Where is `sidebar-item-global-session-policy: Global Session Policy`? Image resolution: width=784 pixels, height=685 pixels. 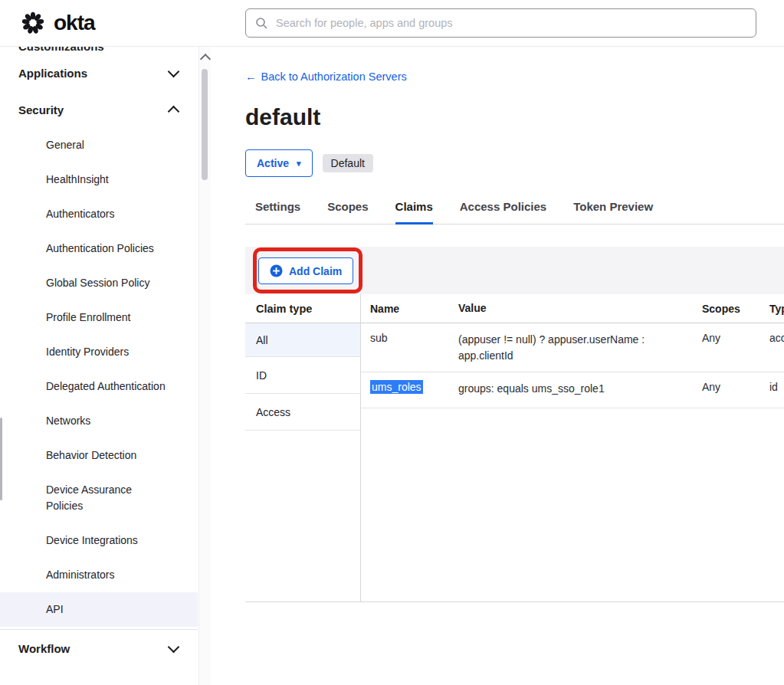
sidebar-item-global-session-policy: Global Session Policy is located at coordinates (99, 284).